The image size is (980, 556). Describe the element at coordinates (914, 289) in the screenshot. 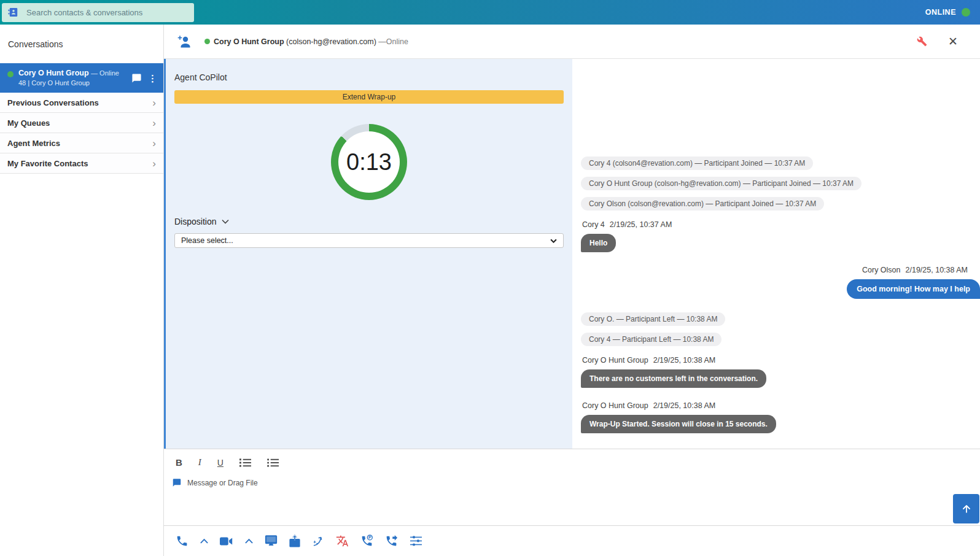

I see `message-bubble: Good morning! How may I help` at that location.